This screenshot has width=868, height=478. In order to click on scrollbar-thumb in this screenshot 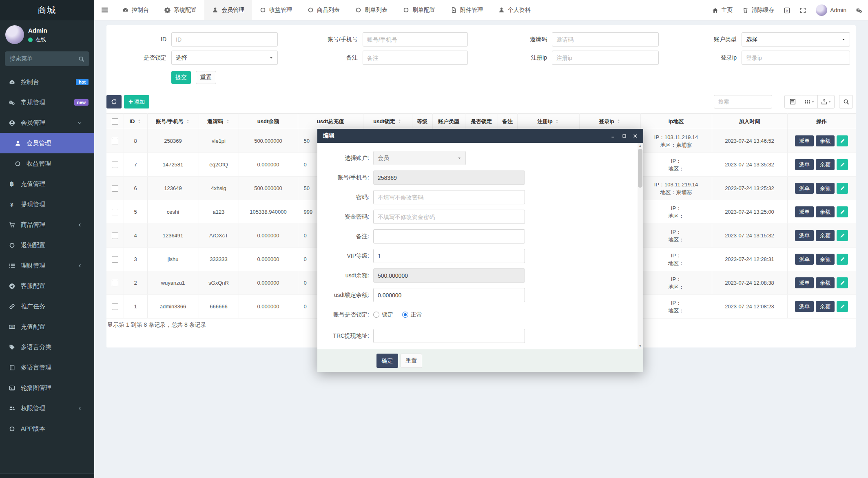, I will do `click(640, 168)`.